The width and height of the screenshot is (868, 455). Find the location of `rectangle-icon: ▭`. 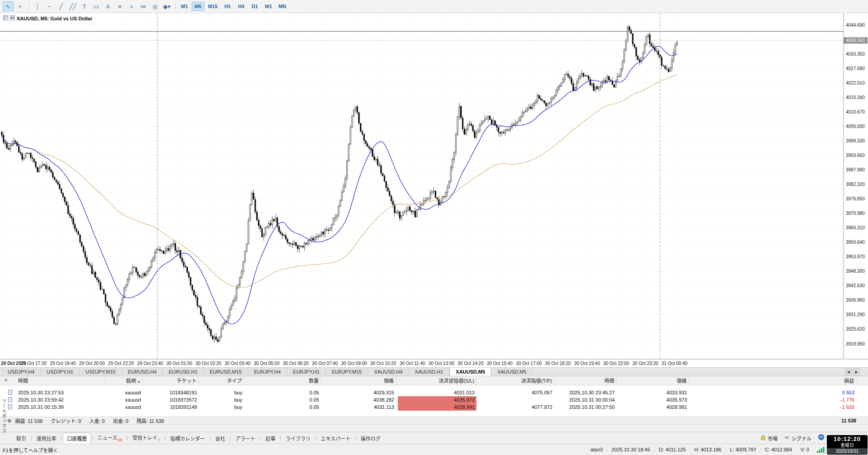

rectangle-icon: ▭ is located at coordinates (96, 6).